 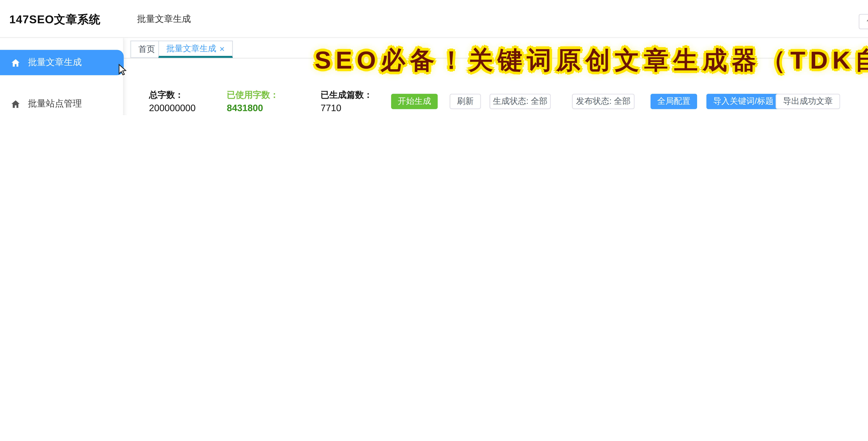 What do you see at coordinates (55, 20) in the screenshot?
I see `app-logo: 147SEO文章系统` at bounding box center [55, 20].